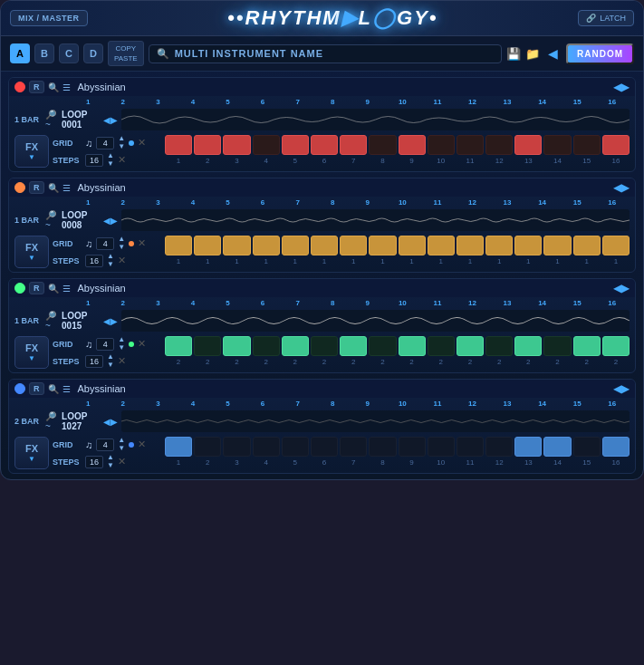  Describe the element at coordinates (20, 389) in the screenshot. I see `track-4-rec-indicator` at that location.